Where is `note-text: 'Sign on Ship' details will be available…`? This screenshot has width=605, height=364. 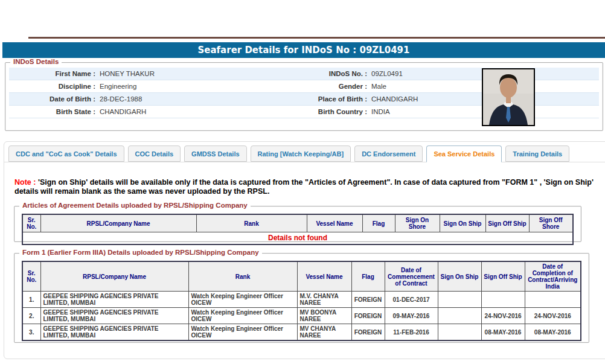
note-text: 'Sign on Ship' details will be available… is located at coordinates (304, 187).